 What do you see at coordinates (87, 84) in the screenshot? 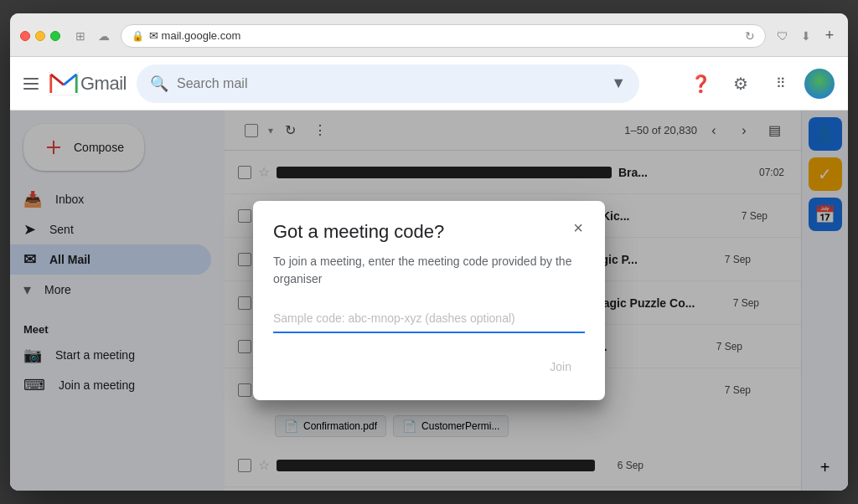
I see `gmail-logo: Gmail` at bounding box center [87, 84].